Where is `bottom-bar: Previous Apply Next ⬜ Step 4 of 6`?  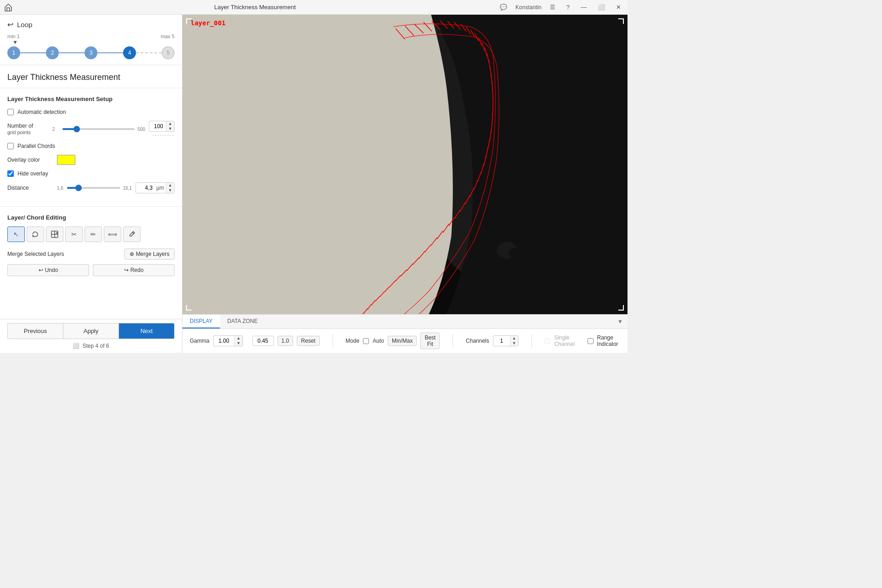
bottom-bar: Previous Apply Next ⬜ Step 4 of 6 is located at coordinates (91, 336).